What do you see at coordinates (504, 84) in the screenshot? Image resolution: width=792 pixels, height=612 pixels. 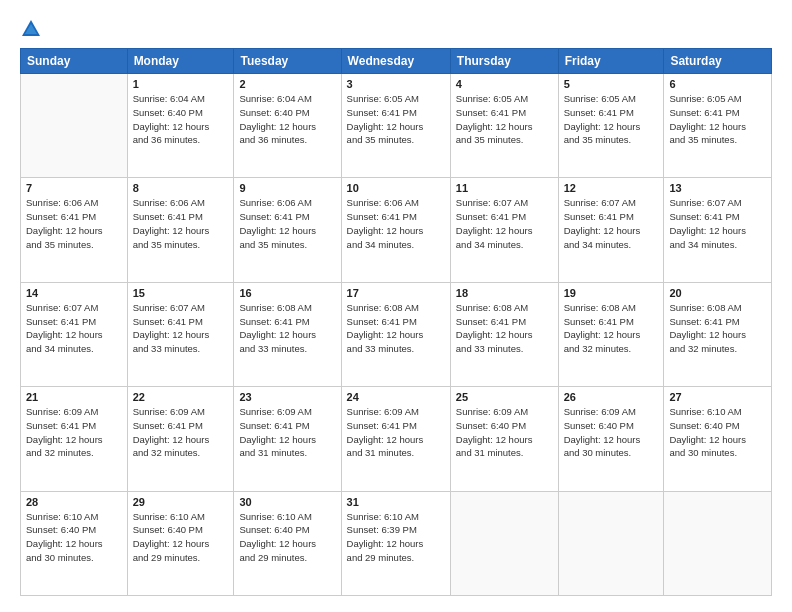 I see `day-number: 4` at bounding box center [504, 84].